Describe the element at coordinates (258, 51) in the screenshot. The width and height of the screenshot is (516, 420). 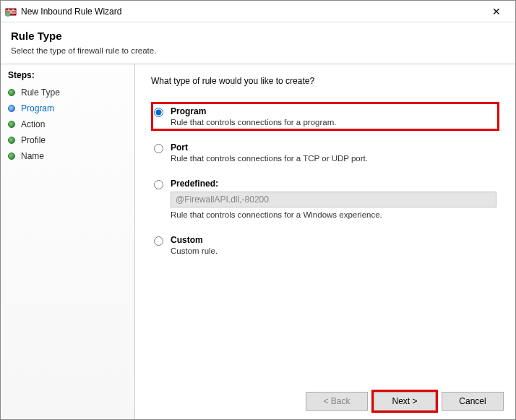
I see `page-subtitle: Select the type of firewall rule to crea…` at that location.